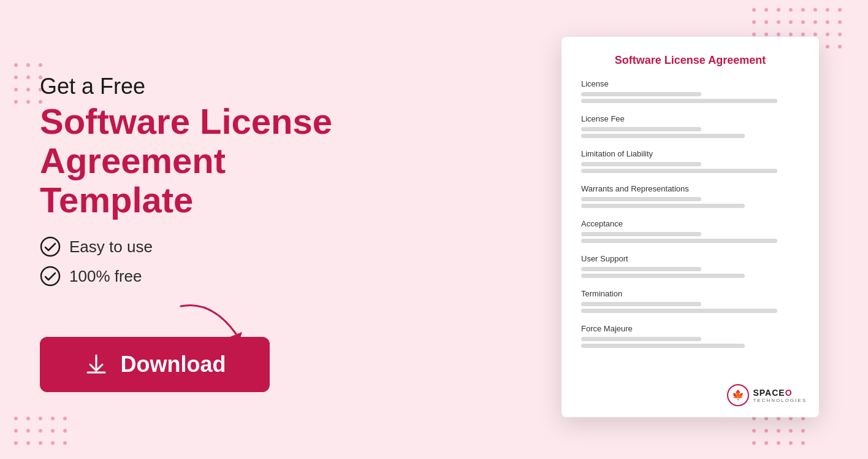  I want to click on doc-section-2: License Fee, so click(690, 126).